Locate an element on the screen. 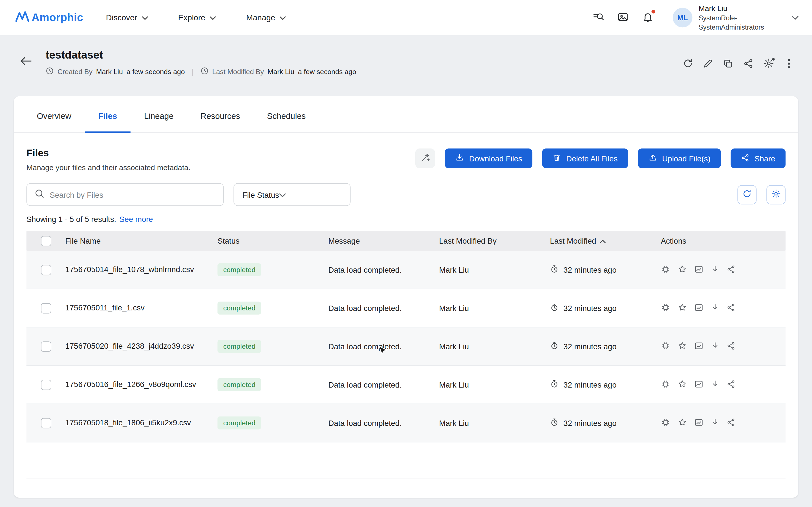 Image resolution: width=812 pixels, height=507 pixels. edit-button is located at coordinates (708, 64).